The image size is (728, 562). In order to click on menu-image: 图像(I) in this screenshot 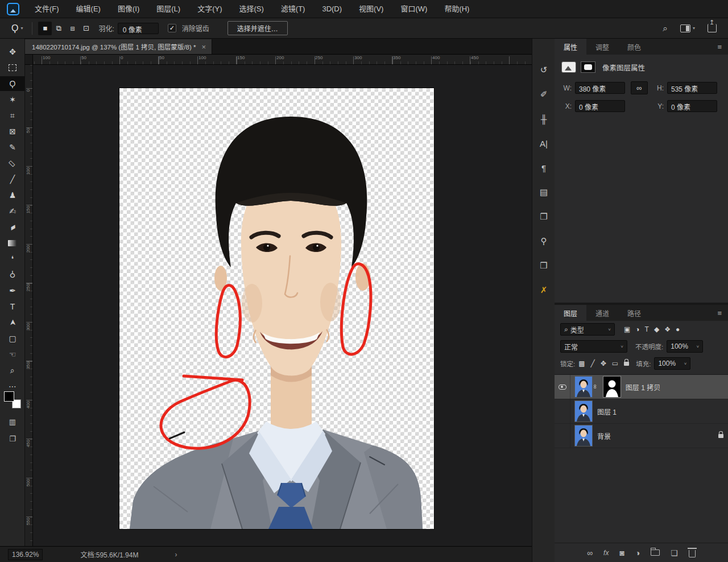, I will do `click(129, 9)`.